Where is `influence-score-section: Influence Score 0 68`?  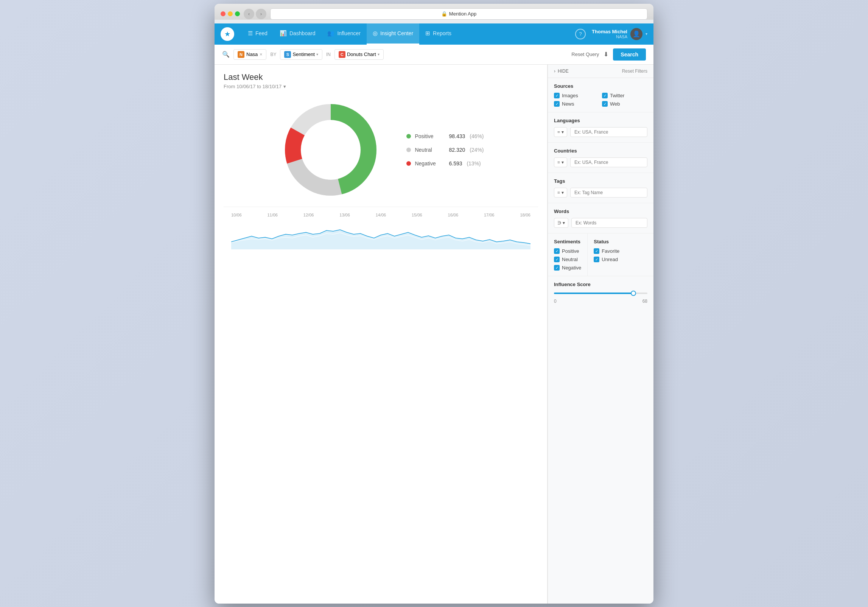
influence-score-section: Influence Score 0 68 is located at coordinates (601, 293).